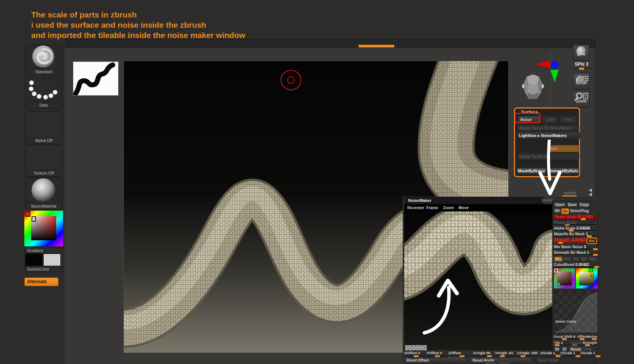 This screenshot has width=634, height=364. I want to click on tray-collapse-arrows-icon, so click(590, 192).